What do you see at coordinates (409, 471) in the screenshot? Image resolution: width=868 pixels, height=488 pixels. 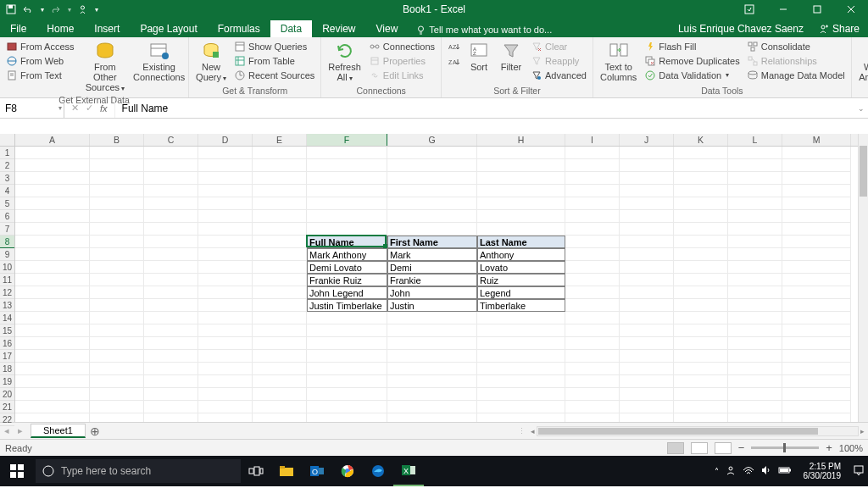 I see `excel-taskbar-icon: X` at bounding box center [409, 471].